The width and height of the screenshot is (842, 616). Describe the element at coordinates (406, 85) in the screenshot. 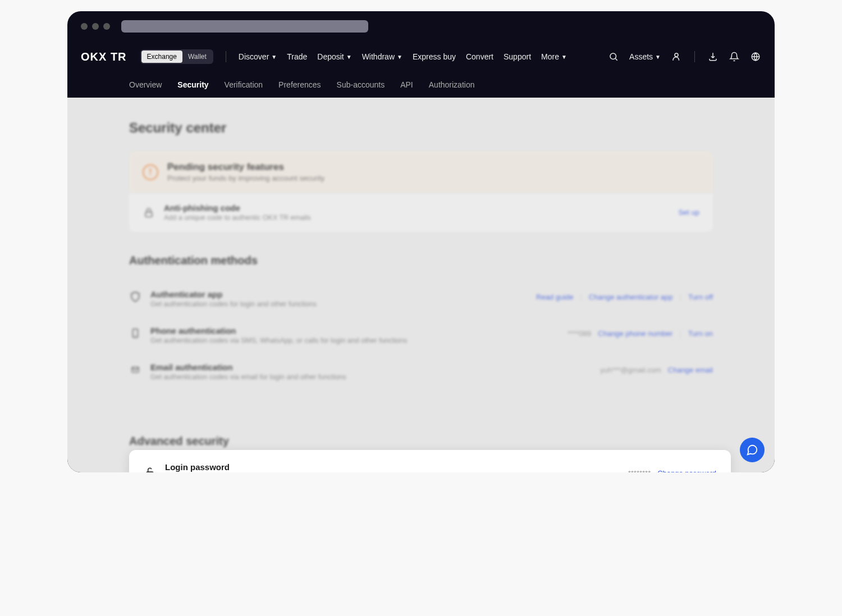

I see `subnav-api: API` at that location.